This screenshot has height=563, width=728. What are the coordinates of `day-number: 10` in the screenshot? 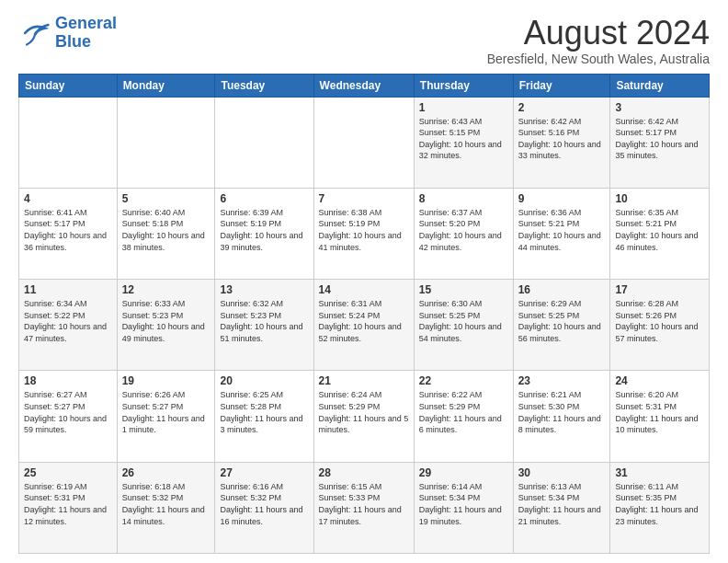 It's located at (660, 199).